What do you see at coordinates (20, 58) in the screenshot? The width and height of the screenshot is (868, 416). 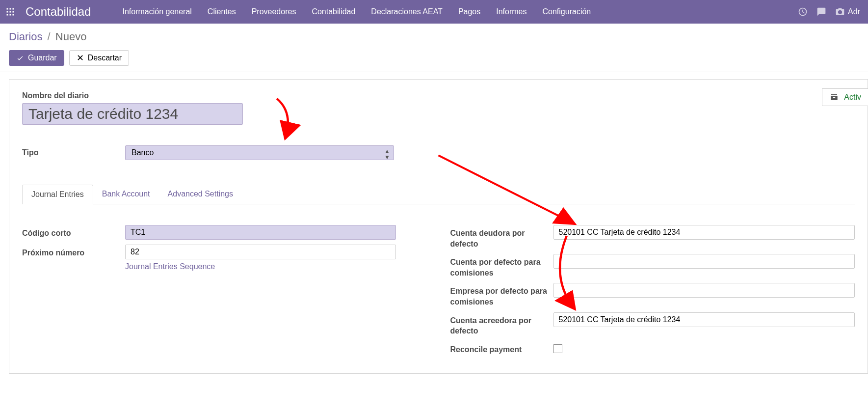 I see `check-icon` at bounding box center [20, 58].